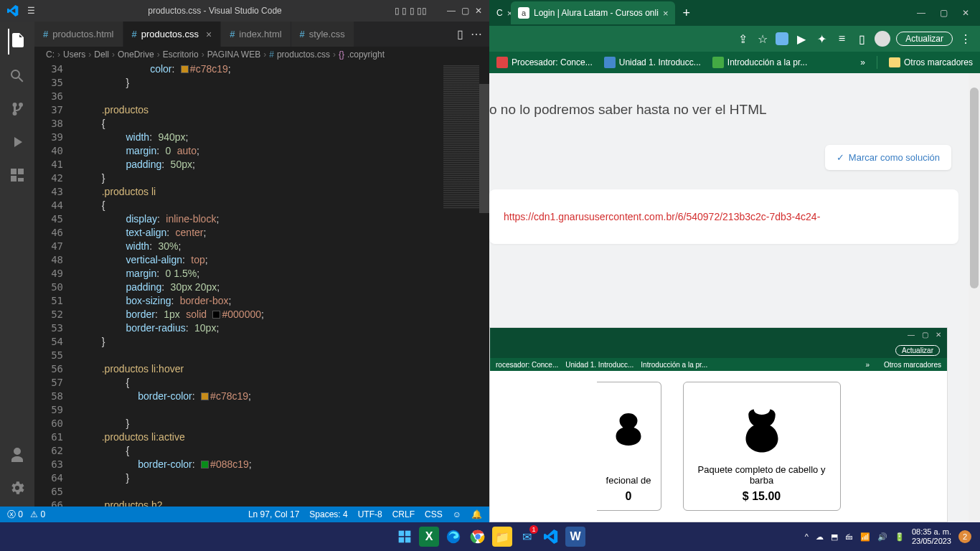 This screenshot has width=980, height=551. What do you see at coordinates (170, 34) in the screenshot?
I see `tab-label: productos.css` at bounding box center [170, 34].